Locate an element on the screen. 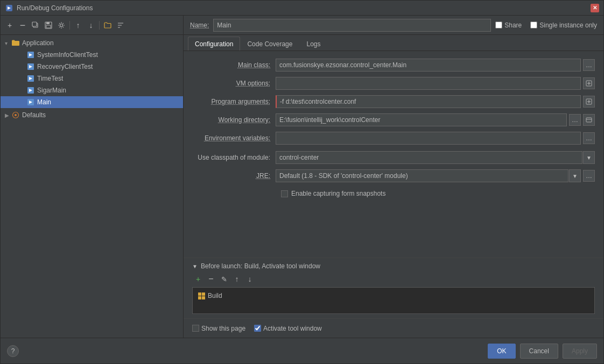  program-args-input is located at coordinates (429, 102).